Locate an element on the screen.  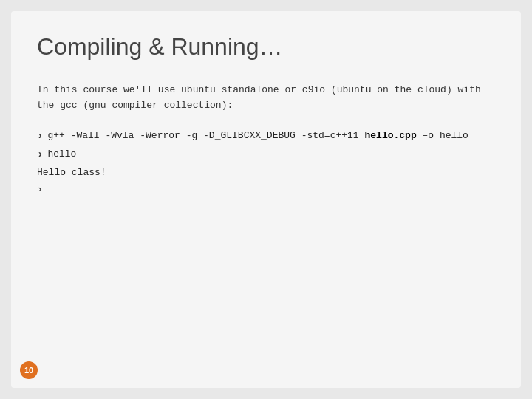
prompt-1: › is located at coordinates (40, 136).